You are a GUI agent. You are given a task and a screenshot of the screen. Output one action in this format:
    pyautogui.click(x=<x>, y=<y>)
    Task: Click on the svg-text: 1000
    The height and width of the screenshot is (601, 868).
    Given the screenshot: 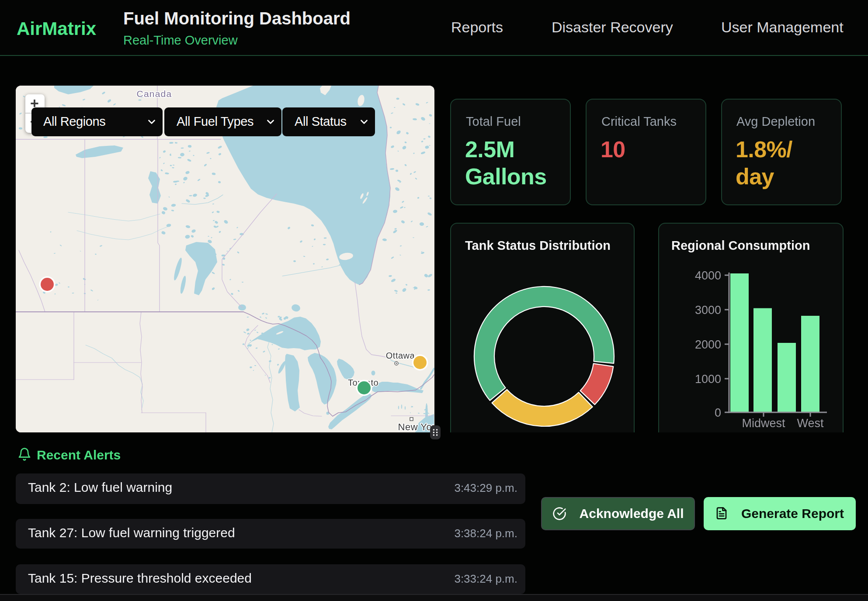 What is the action you would take?
    pyautogui.click(x=708, y=379)
    